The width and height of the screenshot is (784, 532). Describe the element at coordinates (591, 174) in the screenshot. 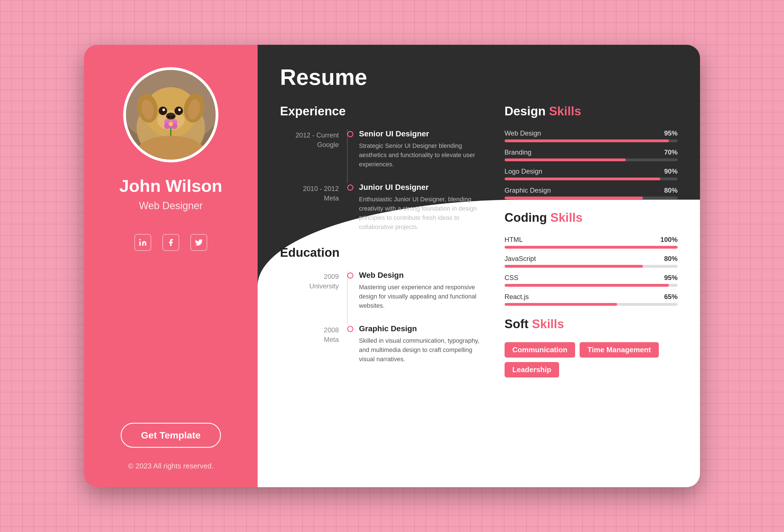

I see `skill-logo-design: Logo Design 90%` at that location.